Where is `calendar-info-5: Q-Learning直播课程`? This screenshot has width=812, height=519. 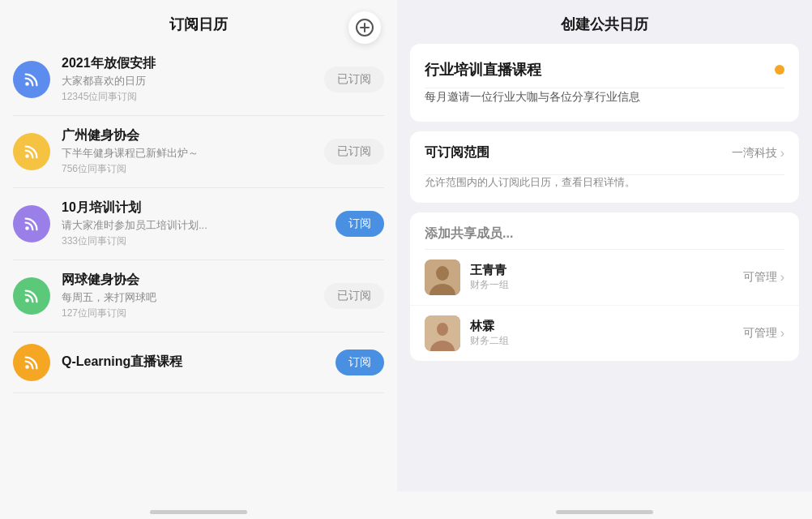 calendar-info-5: Q-Learning直播课程 is located at coordinates (193, 363).